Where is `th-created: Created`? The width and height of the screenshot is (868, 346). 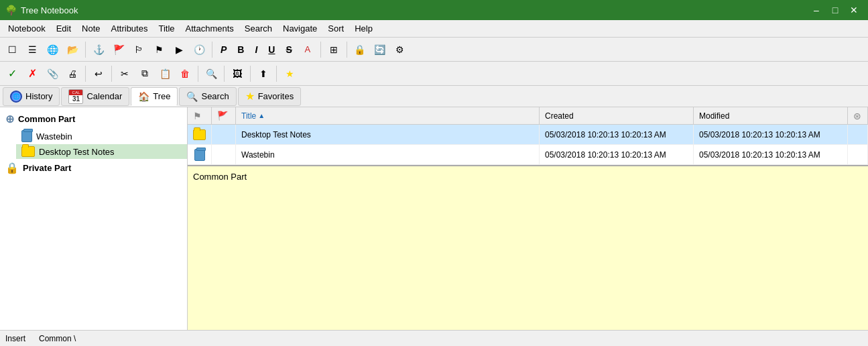 th-created: Created is located at coordinates (617, 115).